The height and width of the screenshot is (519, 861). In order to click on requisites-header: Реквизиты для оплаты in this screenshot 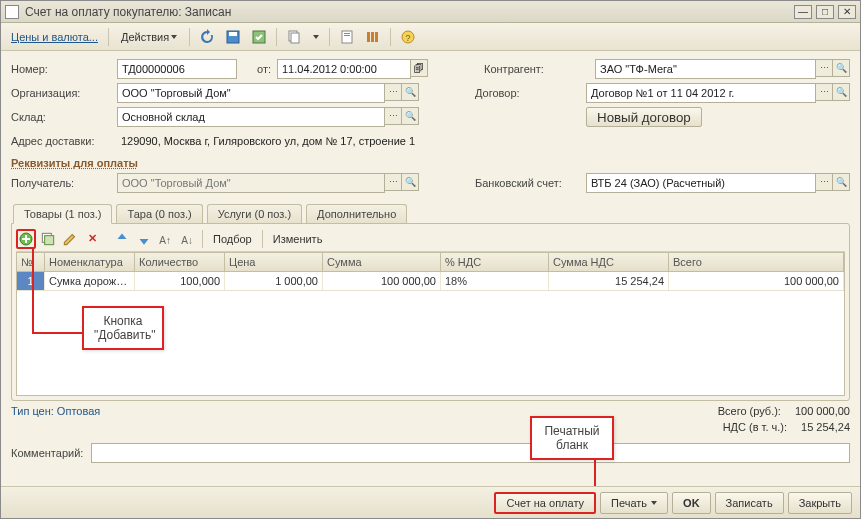, I will do `click(430, 163)`.